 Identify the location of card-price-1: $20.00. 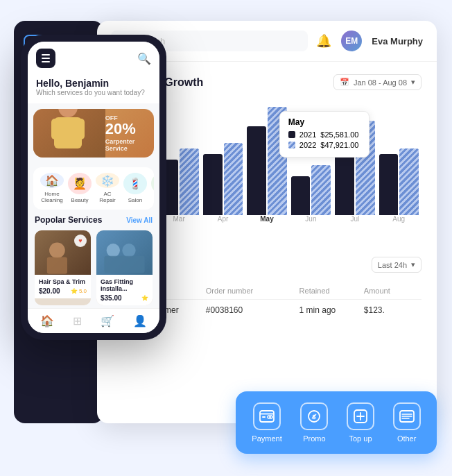
(50, 291).